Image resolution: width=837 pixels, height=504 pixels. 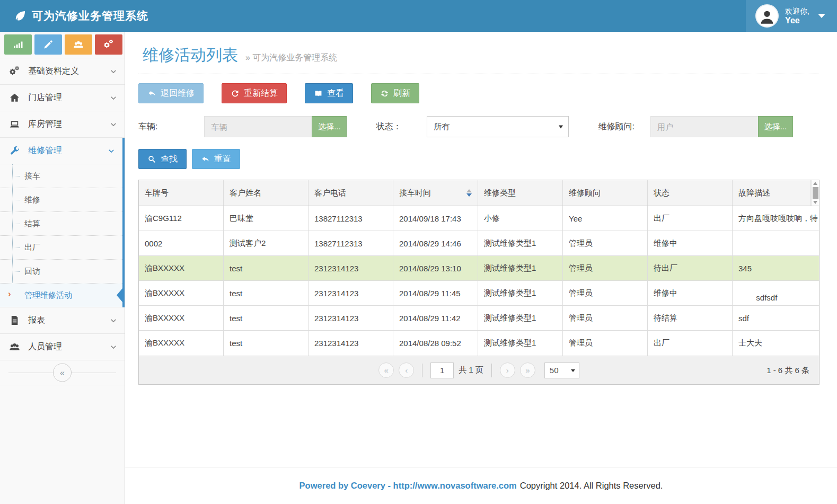 I want to click on column-header-intake-time: 接车时间, so click(x=436, y=193).